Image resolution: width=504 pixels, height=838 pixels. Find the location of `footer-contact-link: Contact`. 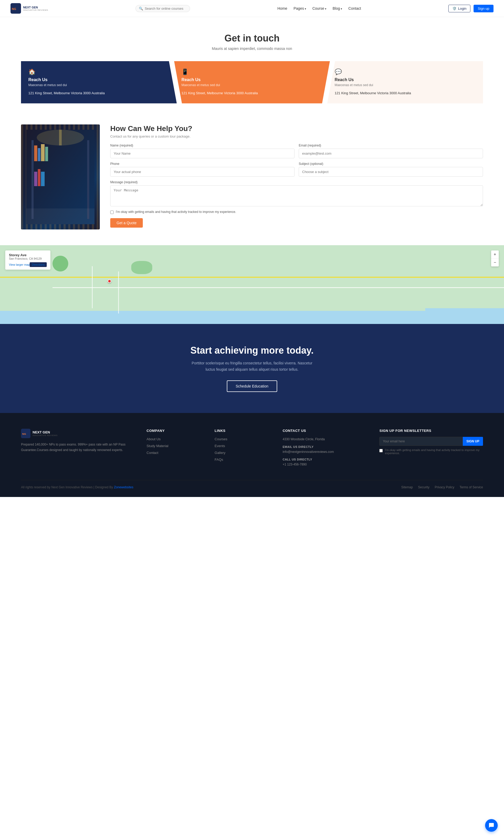

footer-contact-link: Contact is located at coordinates (152, 453).